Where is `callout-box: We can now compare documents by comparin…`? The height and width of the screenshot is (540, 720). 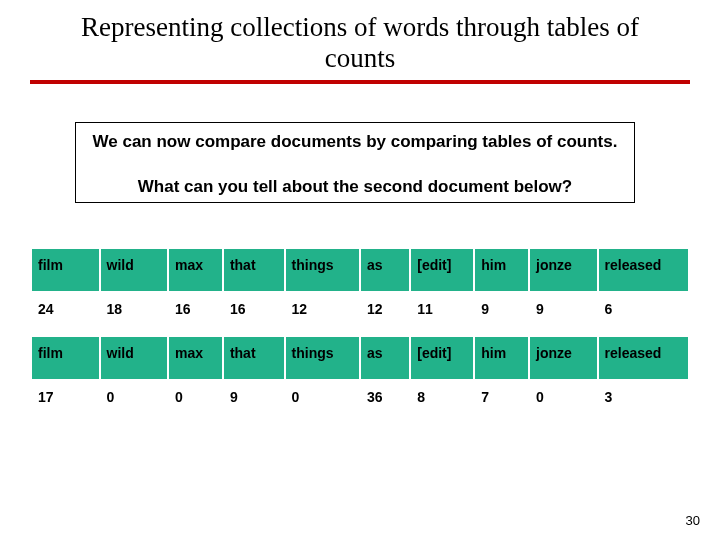 callout-box: We can now compare documents by comparin… is located at coordinates (355, 162).